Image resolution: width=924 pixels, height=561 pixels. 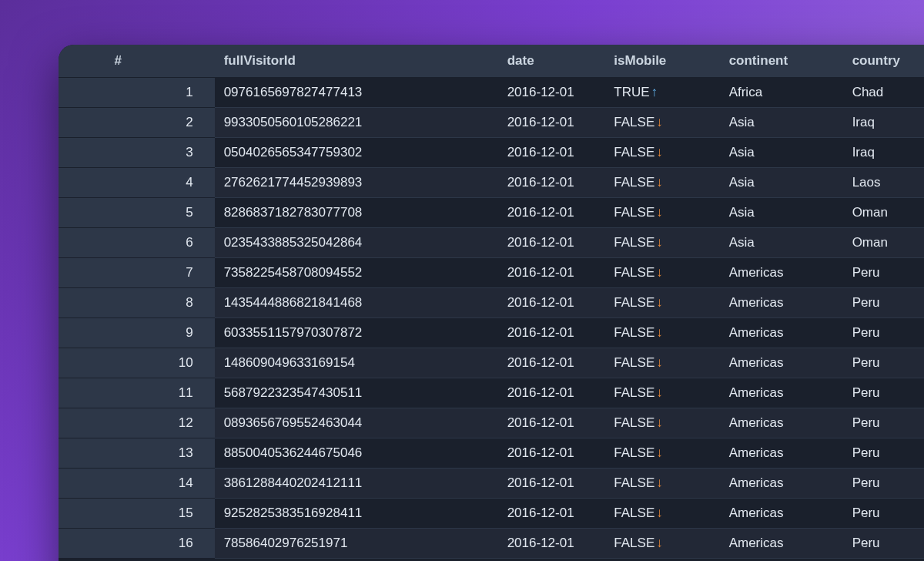 I want to click on cell-country: Iraq, so click(x=884, y=153).